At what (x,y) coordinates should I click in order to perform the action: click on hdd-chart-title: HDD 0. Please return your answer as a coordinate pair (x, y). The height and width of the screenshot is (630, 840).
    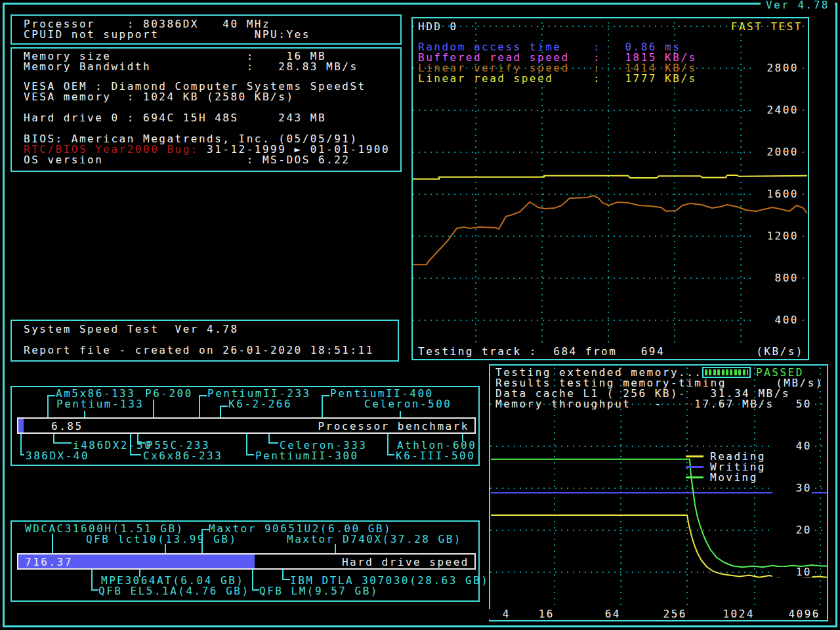
    Looking at the image, I should click on (438, 27).